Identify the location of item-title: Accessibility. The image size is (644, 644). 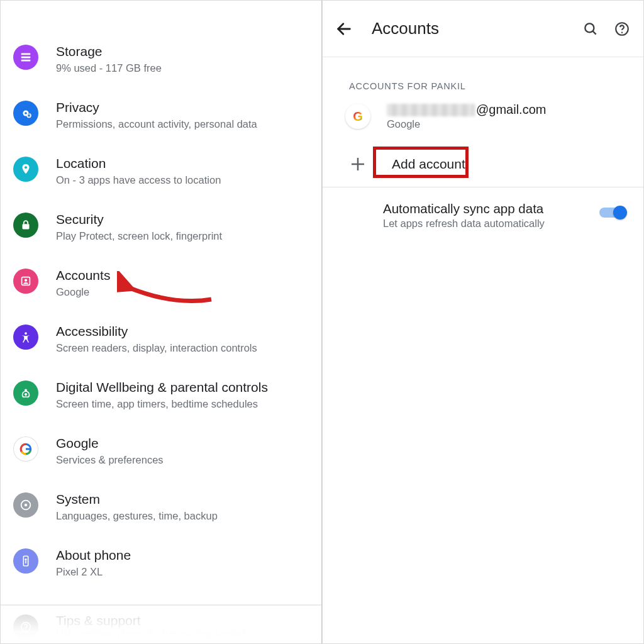
(182, 331).